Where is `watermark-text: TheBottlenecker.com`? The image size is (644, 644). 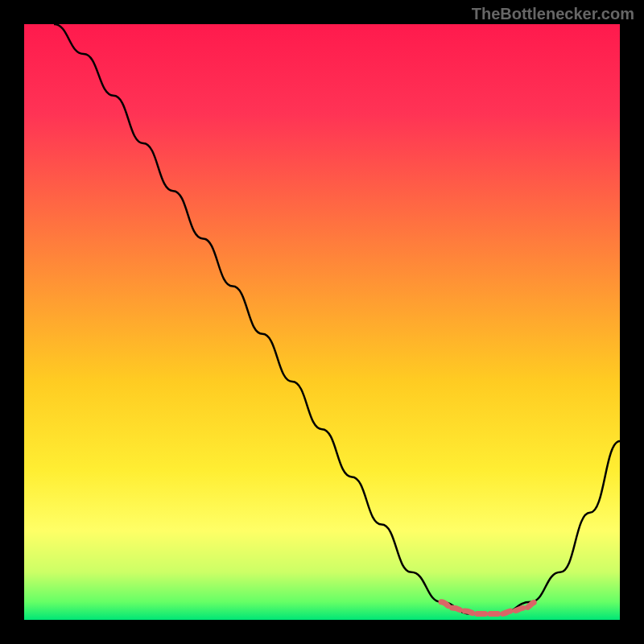
watermark-text: TheBottlenecker.com is located at coordinates (553, 14).